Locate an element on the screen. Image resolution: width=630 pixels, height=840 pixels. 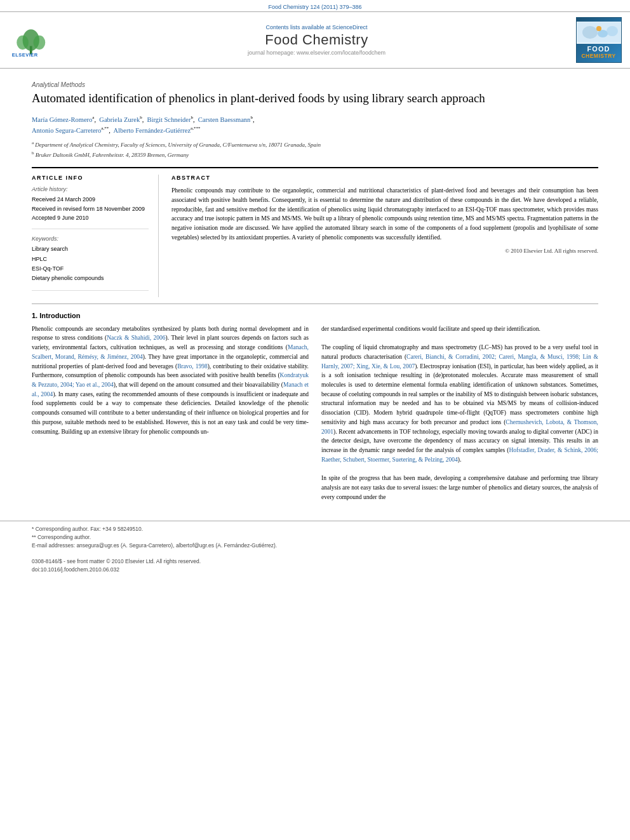
footer-note-2: ** Corresponding author. is located at coordinates (315, 537).